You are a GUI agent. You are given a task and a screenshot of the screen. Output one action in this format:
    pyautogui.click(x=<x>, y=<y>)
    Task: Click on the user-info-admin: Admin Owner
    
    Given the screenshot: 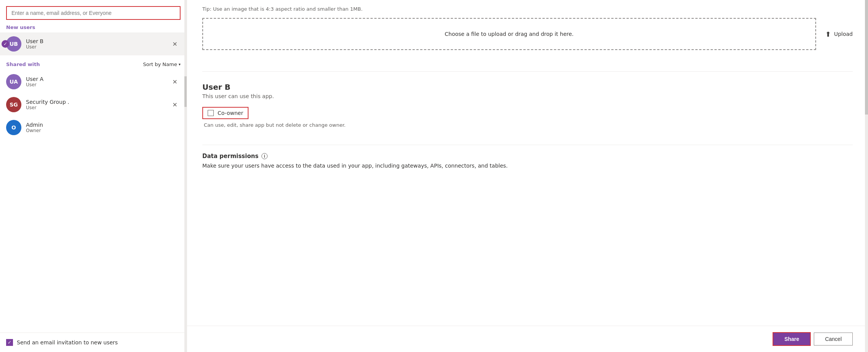 What is the action you would take?
    pyautogui.click(x=103, y=128)
    